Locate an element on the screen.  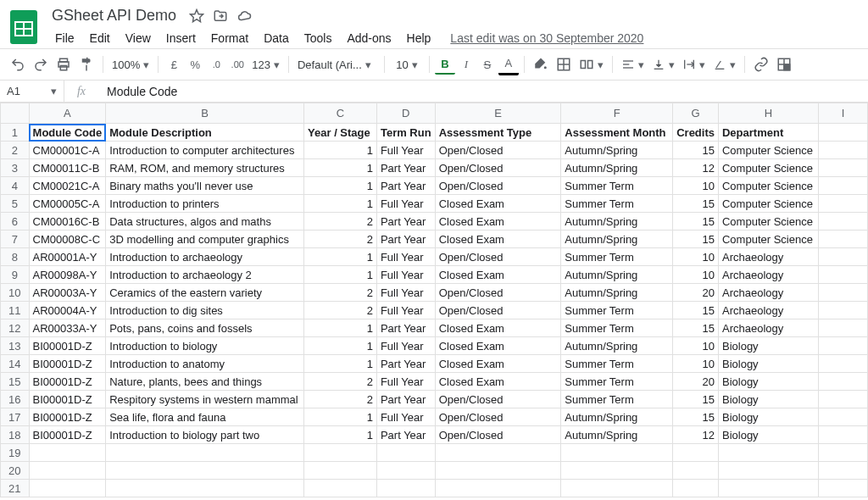
column-header: A is located at coordinates (68, 114).